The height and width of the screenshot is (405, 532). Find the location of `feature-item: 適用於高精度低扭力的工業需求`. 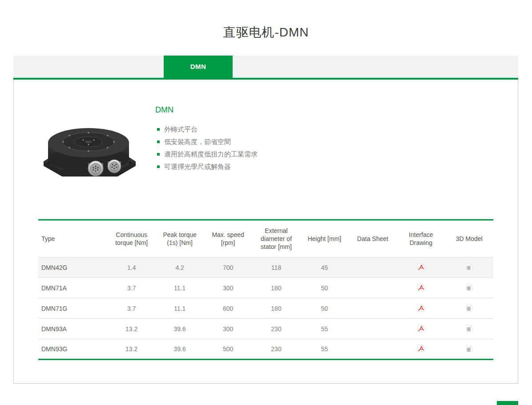

feature-item: 適用於高精度低扭力的工業需求 is located at coordinates (206, 156).